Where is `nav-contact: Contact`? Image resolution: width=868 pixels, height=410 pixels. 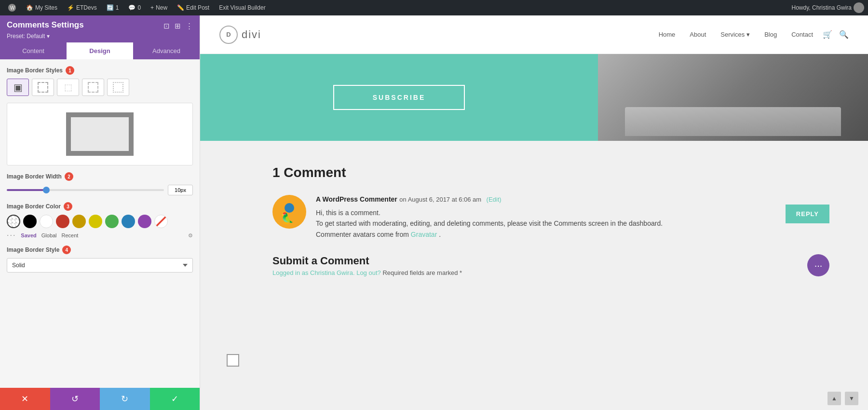 nav-contact: Contact is located at coordinates (802, 35).